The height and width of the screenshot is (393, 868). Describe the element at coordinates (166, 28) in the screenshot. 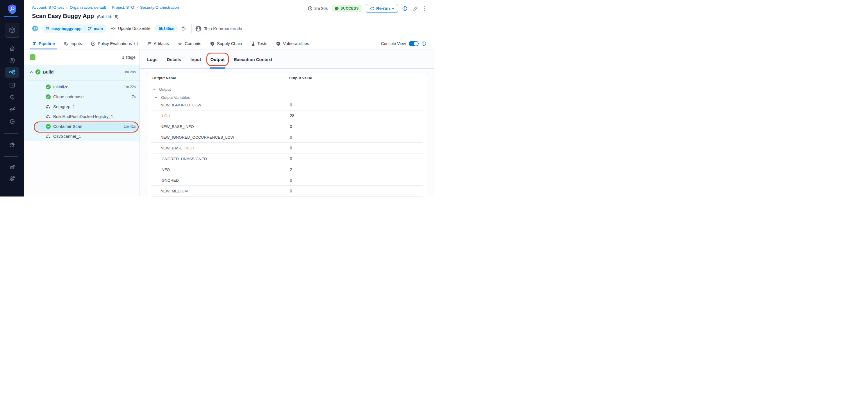

I see `commit-sha-chip: 9b349ce` at that location.